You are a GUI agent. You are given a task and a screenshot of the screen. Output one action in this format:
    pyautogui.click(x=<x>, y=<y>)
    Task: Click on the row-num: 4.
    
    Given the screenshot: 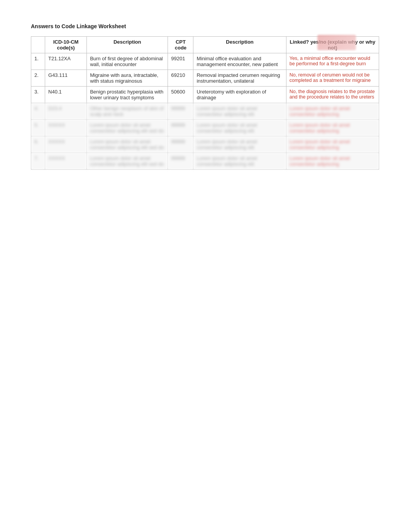 What is the action you would take?
    pyautogui.click(x=38, y=111)
    